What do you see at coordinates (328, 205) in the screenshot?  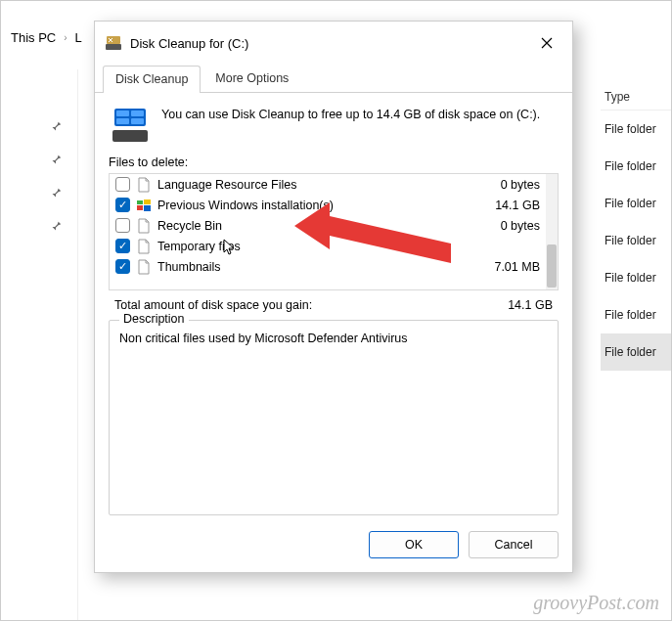 I see `file-row: Previous Windows installation(s)14.1 GB` at bounding box center [328, 205].